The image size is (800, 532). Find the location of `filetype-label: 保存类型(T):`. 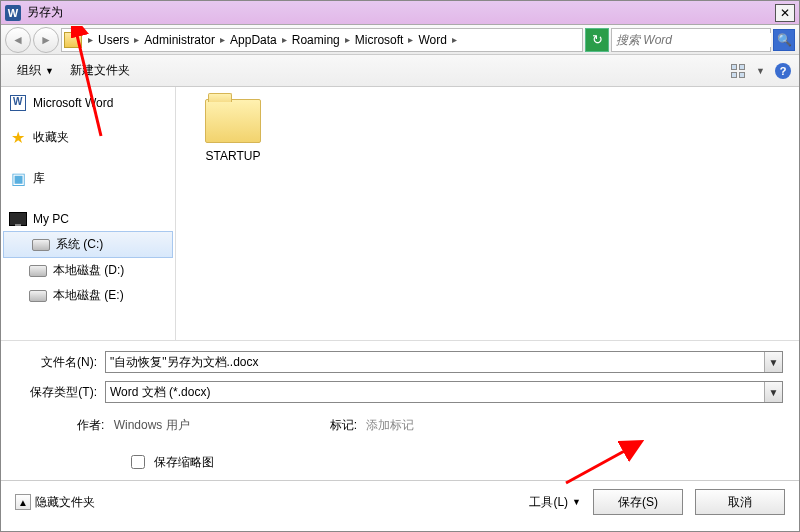

filetype-label: 保存类型(T): is located at coordinates (57, 392).